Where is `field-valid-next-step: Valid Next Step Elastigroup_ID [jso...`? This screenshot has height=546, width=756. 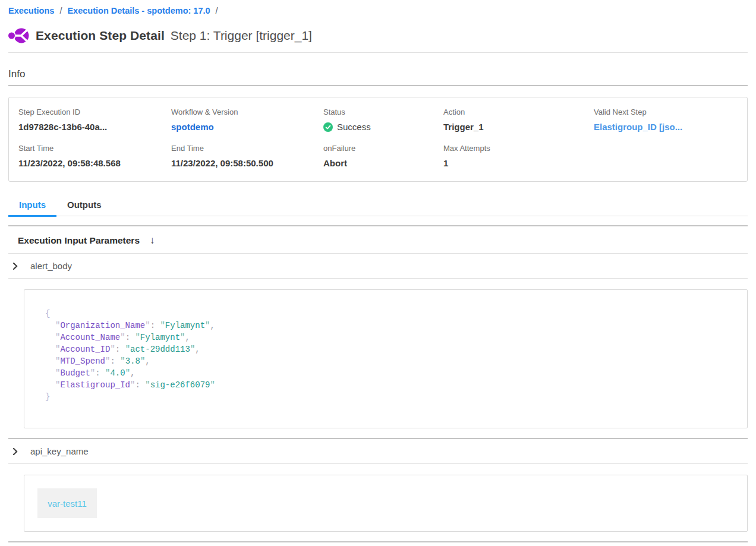
field-valid-next-step: Valid Next Step Elastigroup_ID [jso... is located at coordinates (666, 120).